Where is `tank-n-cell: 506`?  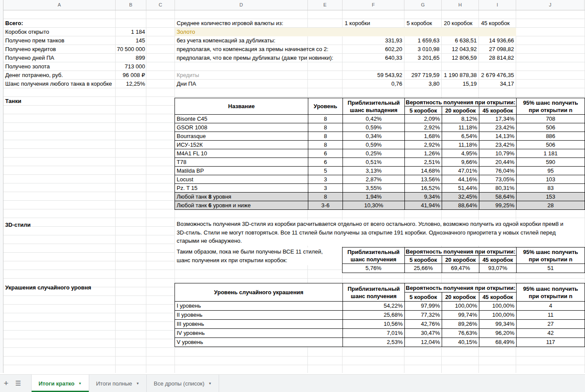 tank-n-cell: 506 is located at coordinates (551, 145).